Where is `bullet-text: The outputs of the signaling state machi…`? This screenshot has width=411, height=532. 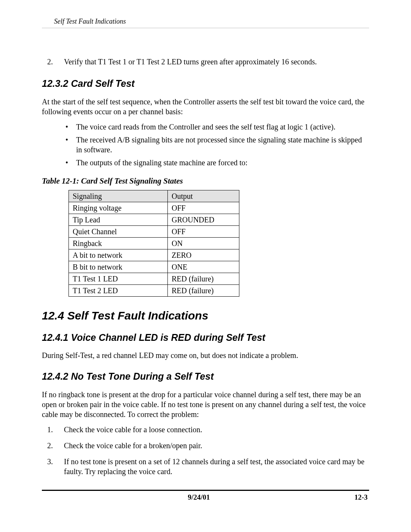
bullet-text: The outputs of the signaling state machi… is located at coordinates (162, 163).